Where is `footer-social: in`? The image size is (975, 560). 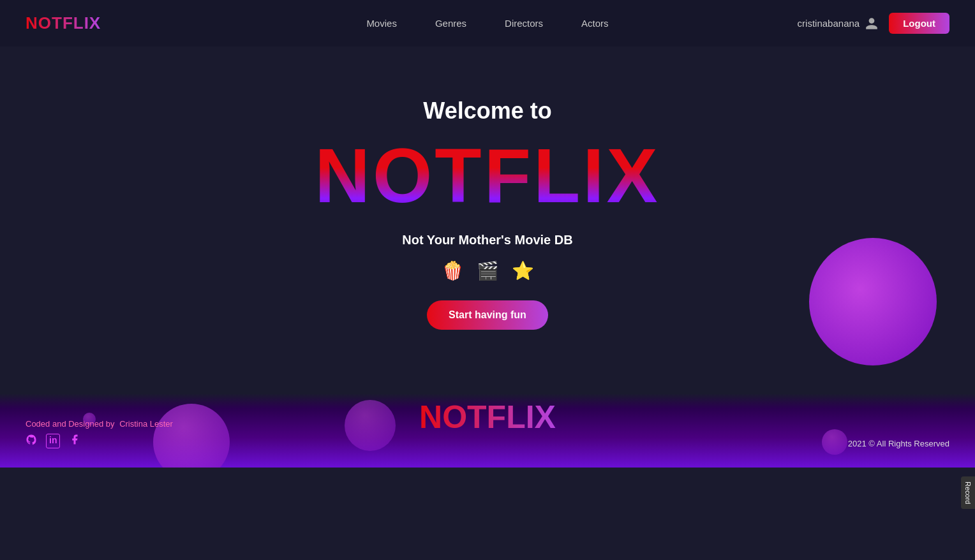 footer-social: in is located at coordinates (100, 441).